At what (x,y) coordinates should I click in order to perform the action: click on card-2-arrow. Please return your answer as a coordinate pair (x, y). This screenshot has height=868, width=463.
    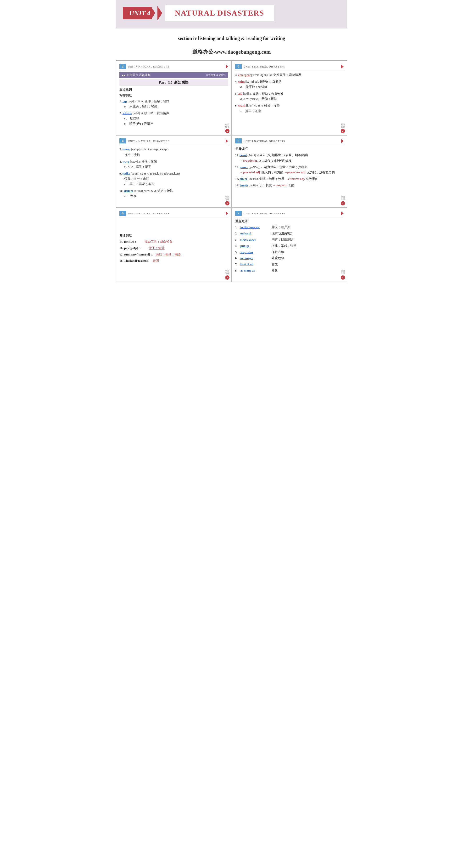
    Looking at the image, I should click on (227, 67).